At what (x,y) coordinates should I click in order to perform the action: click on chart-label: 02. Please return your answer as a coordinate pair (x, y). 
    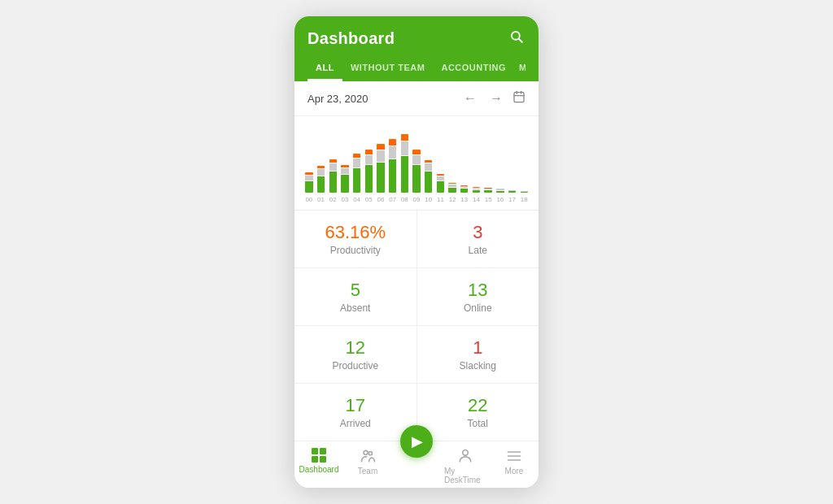
    Looking at the image, I should click on (333, 200).